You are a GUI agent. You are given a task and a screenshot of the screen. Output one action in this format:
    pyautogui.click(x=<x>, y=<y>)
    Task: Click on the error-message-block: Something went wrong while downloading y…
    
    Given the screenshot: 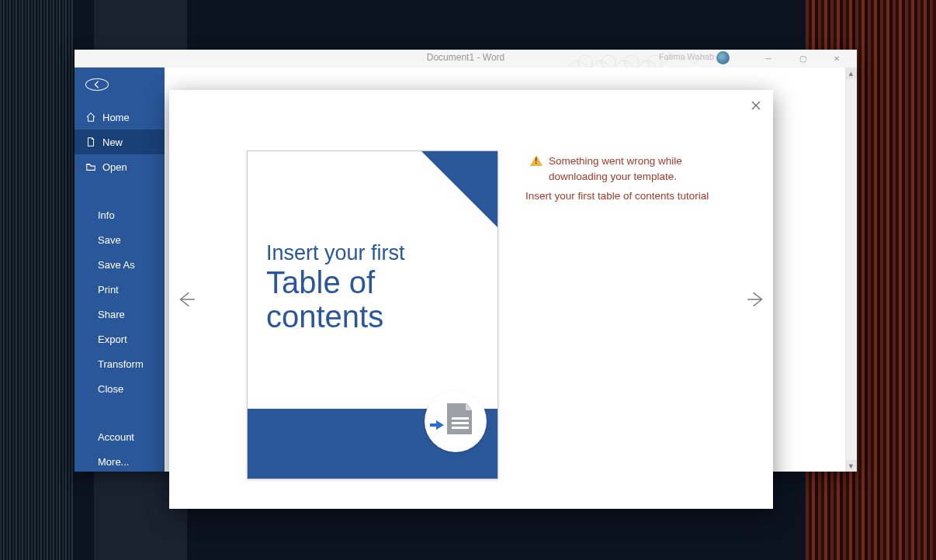 What is the action you would take?
    pyautogui.click(x=635, y=178)
    